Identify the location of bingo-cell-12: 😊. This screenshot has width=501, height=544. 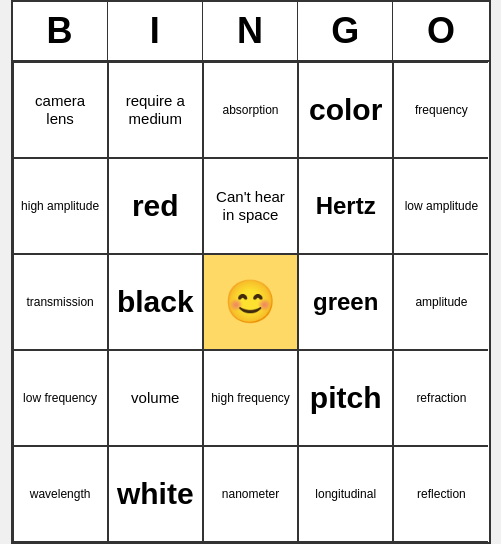
(250, 302).